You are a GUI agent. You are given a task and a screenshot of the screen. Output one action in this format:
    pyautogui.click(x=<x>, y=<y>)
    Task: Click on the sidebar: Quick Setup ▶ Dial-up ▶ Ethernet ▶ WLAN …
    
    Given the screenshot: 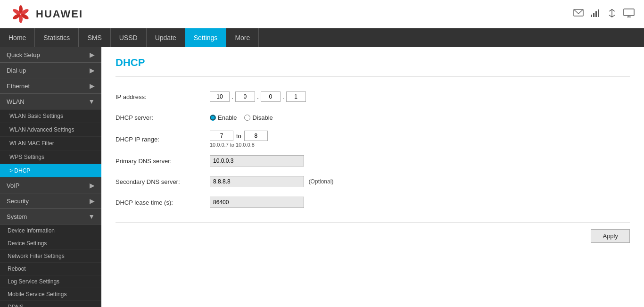 What is the action you would take?
    pyautogui.click(x=51, y=177)
    